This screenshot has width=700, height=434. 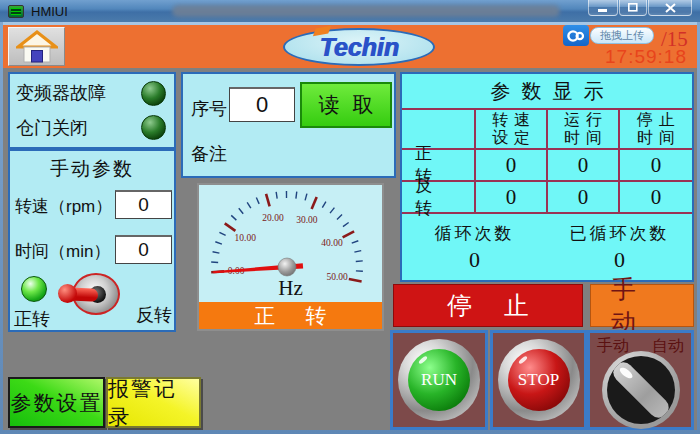 I want to click on serial-input, so click(x=262, y=104).